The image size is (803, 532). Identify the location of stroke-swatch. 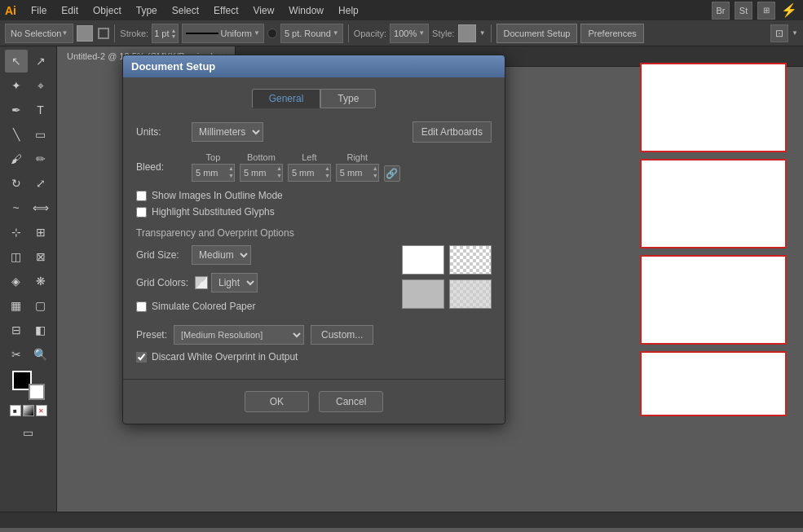
(104, 33).